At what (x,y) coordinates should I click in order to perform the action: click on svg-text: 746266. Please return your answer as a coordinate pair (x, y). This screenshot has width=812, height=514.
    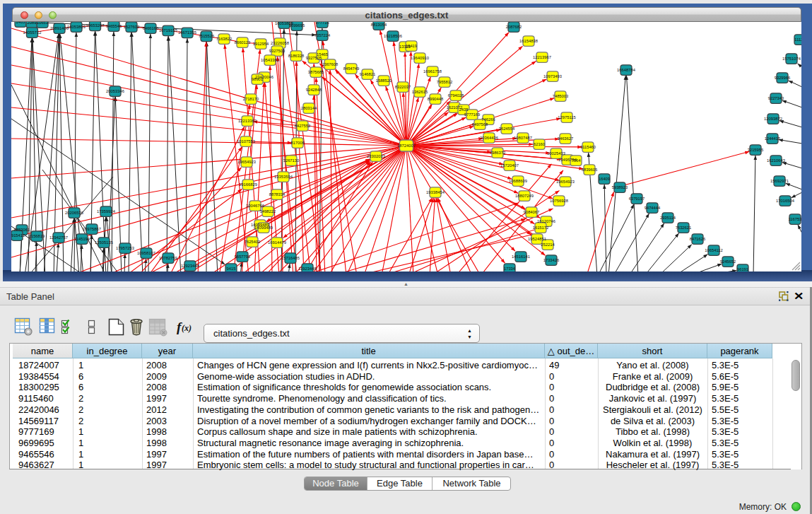
    Looking at the image, I should click on (488, 119).